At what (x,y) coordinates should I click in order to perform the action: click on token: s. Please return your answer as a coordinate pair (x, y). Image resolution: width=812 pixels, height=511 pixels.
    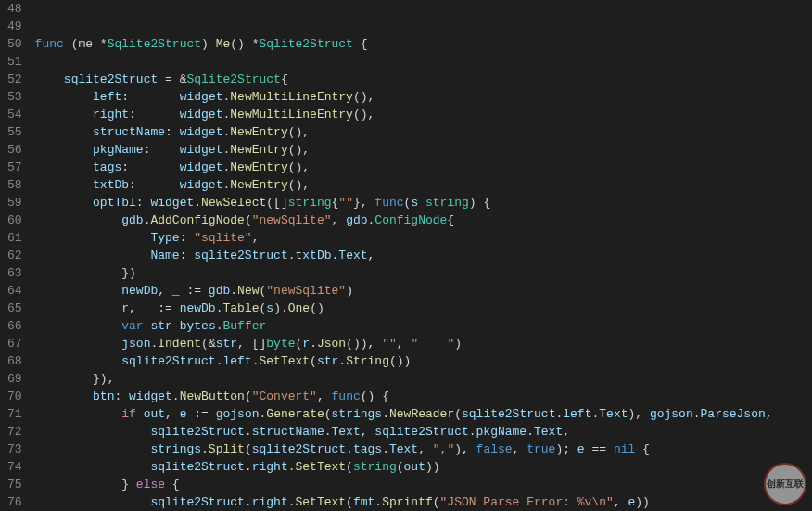
    Looking at the image, I should click on (270, 308).